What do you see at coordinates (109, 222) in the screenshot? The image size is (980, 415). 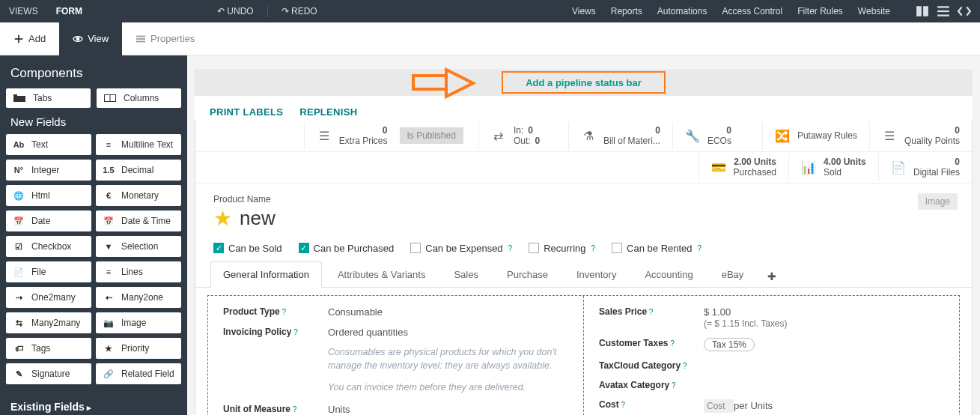 I see `datetime-icon: 📅` at bounding box center [109, 222].